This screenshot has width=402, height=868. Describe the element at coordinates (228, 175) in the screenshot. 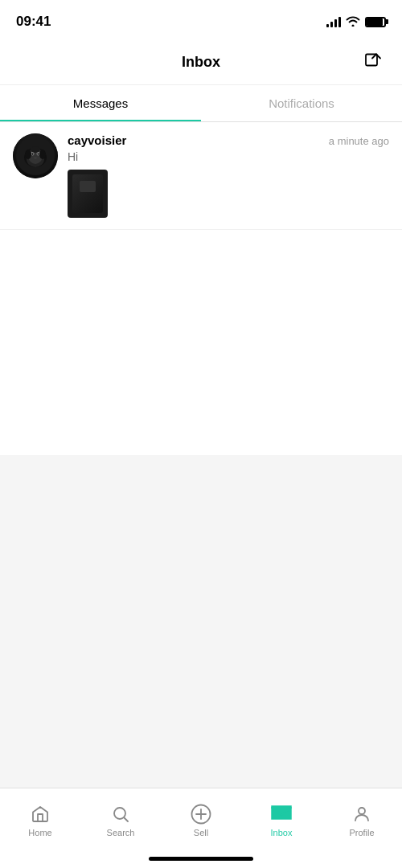

I see `message-content: cayvoisier a minute ago Hi` at that location.